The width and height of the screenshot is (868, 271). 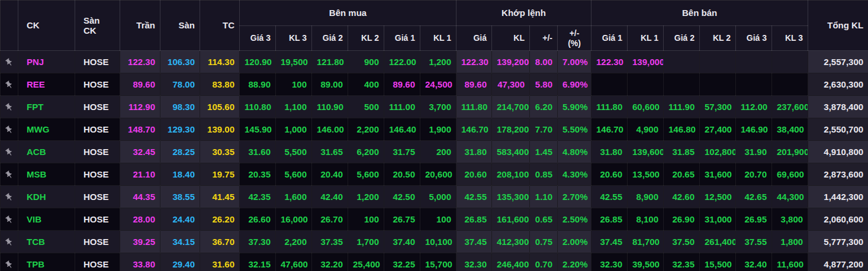 What do you see at coordinates (435, 197) in the screenshot?
I see `stock-row: KDH HOSE 44.35 38.55 41.45 42.35 1,600 4…` at bounding box center [435, 197].